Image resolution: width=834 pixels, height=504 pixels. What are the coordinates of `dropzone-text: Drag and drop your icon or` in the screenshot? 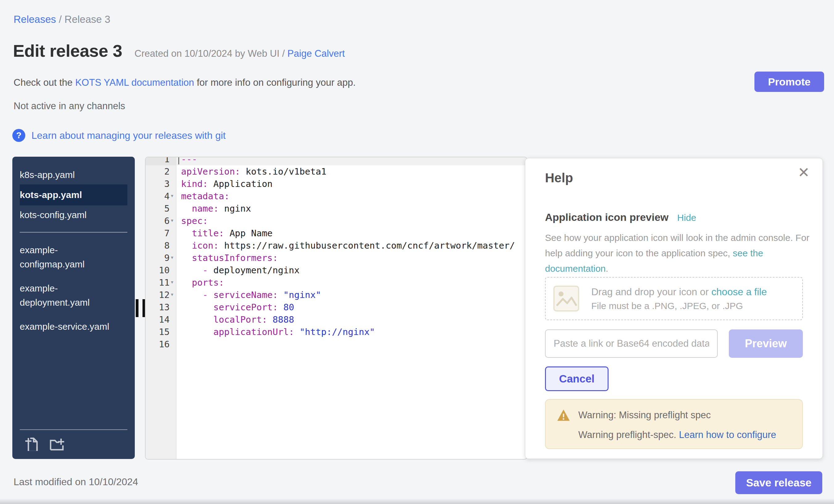 It's located at (651, 292).